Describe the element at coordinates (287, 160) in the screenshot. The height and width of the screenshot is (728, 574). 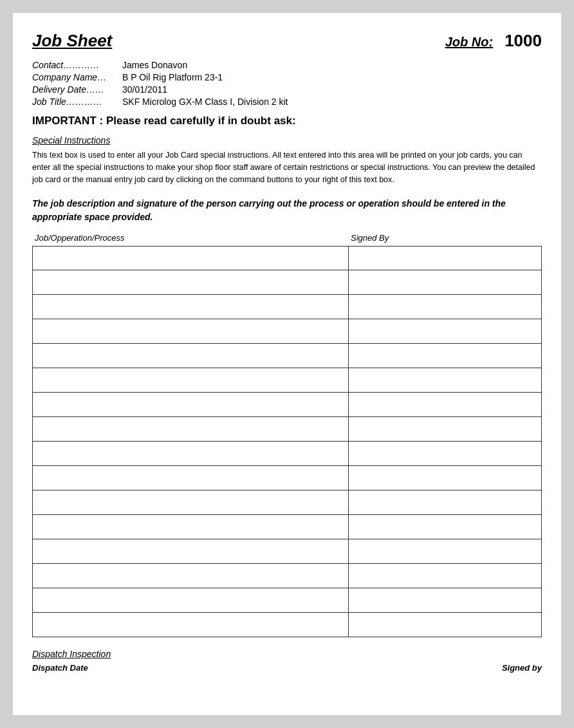
I see `special-instructions-section: Special Instructions This text box is us…` at that location.